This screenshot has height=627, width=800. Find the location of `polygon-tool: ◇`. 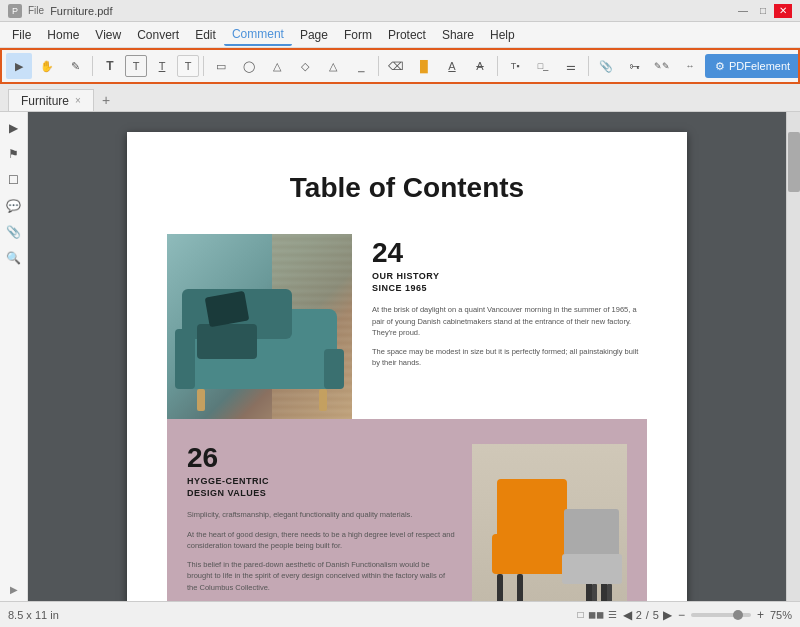

polygon-tool: ◇ is located at coordinates (305, 66).